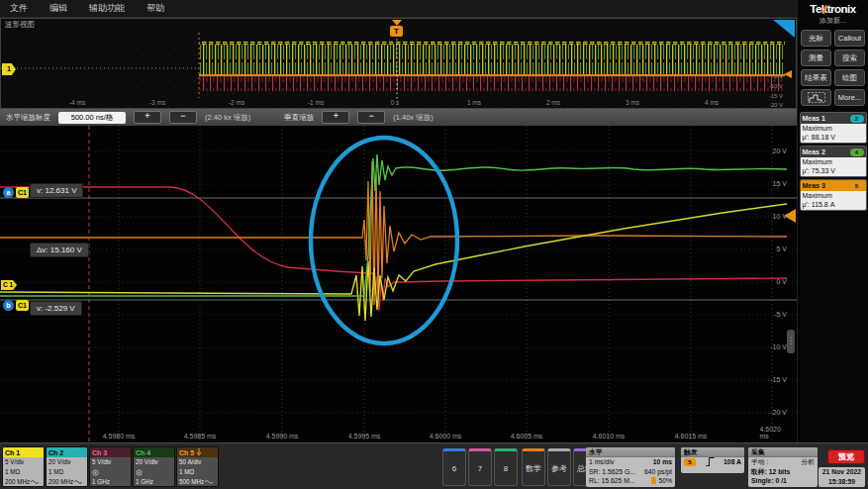 This screenshot has width=868, height=489. Describe the element at coordinates (147, 117) in the screenshot. I see `h-zoom-in-button: +` at that location.